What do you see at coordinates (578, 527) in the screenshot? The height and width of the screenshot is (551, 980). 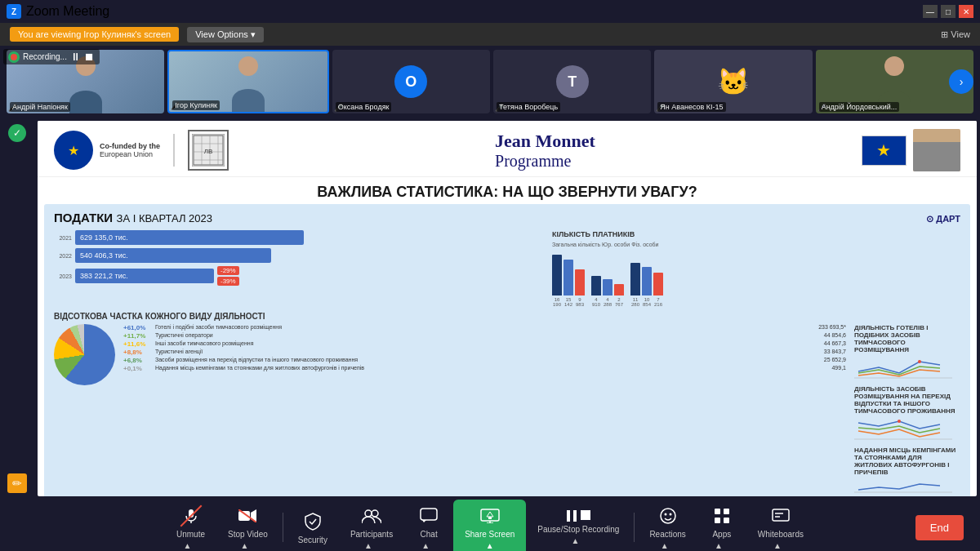 I see `pause-stop-recording-button: Pause/Stop Recording ▲` at bounding box center [578, 527].